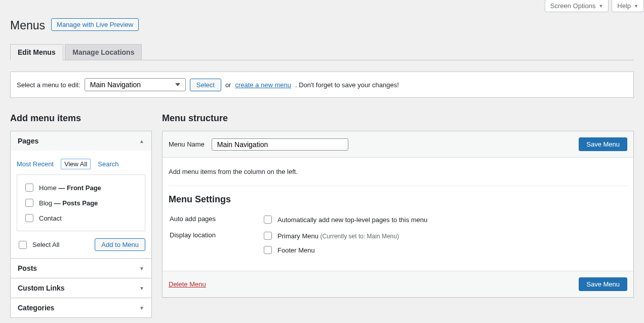 The width and height of the screenshot is (644, 323). What do you see at coordinates (81, 203) in the screenshot?
I see `list-item: Blog — Posts Page` at bounding box center [81, 203].